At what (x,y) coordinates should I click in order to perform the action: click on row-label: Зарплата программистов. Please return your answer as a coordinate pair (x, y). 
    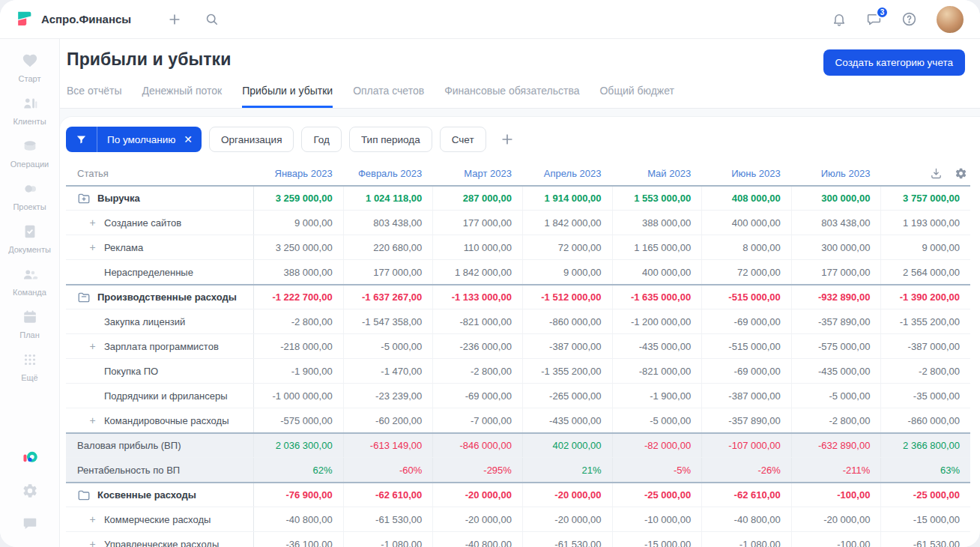
    Looking at the image, I should click on (162, 346).